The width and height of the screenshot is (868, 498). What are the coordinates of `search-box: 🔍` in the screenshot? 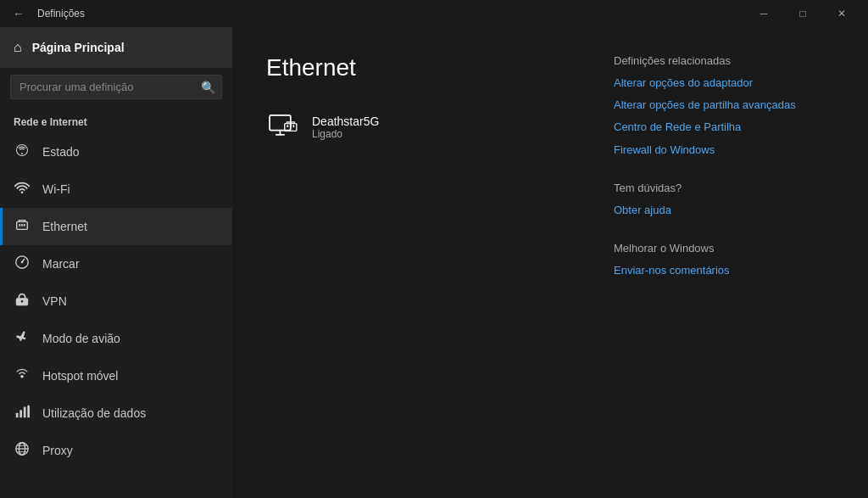 It's located at (116, 87).